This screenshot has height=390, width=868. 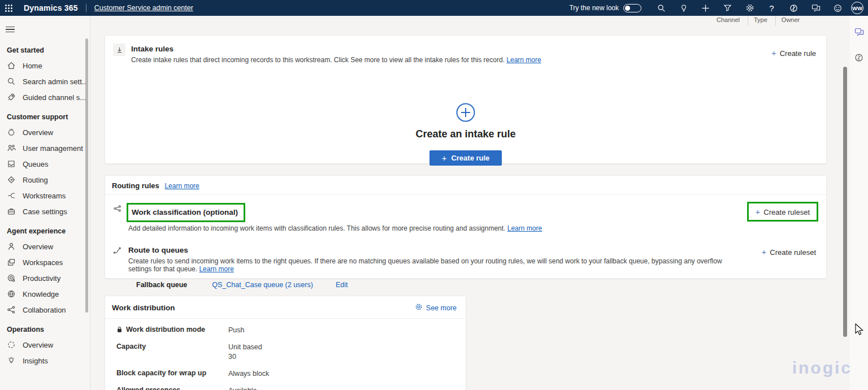 What do you see at coordinates (728, 8) in the screenshot?
I see `filter-icon` at bounding box center [728, 8].